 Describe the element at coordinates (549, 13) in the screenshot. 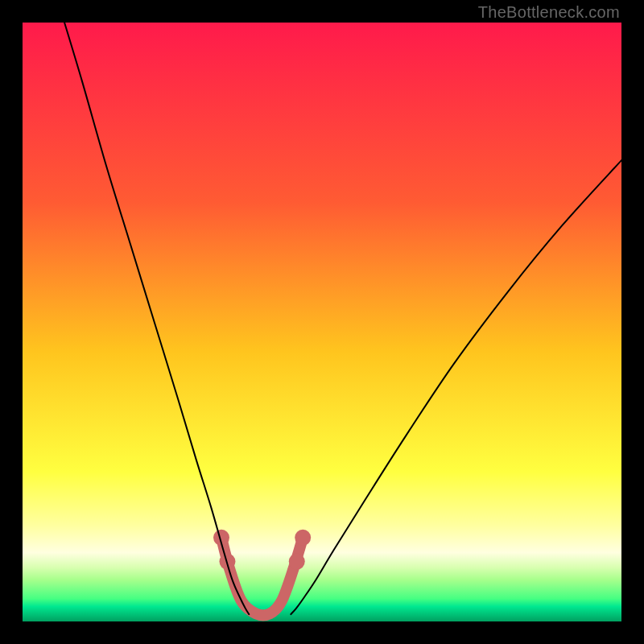

I see `watermark-text: TheBottleneck.com` at that location.